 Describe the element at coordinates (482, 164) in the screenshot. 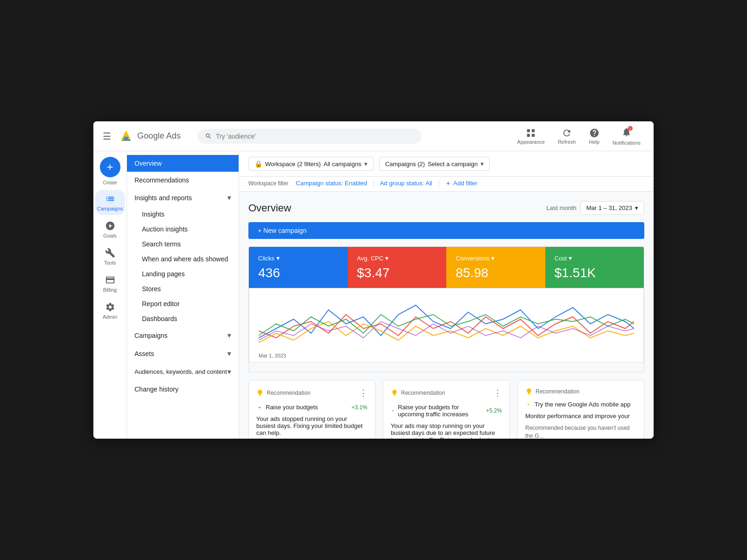

I see `campaigns-filter-chevron: ▾` at that location.